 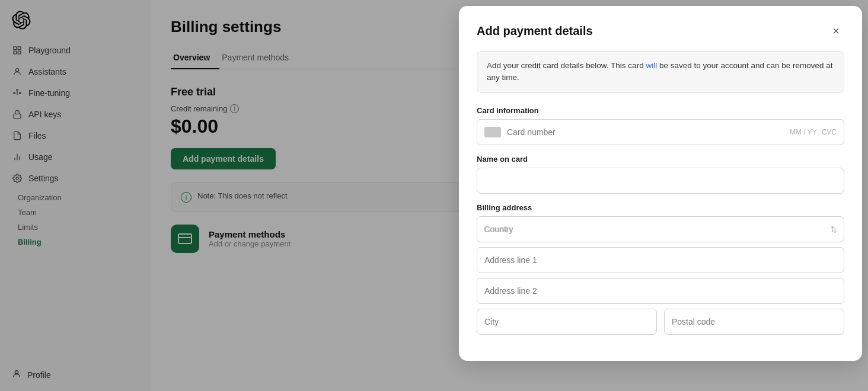 What do you see at coordinates (660, 207) in the screenshot?
I see `billing-address-label: Billing address` at bounding box center [660, 207].